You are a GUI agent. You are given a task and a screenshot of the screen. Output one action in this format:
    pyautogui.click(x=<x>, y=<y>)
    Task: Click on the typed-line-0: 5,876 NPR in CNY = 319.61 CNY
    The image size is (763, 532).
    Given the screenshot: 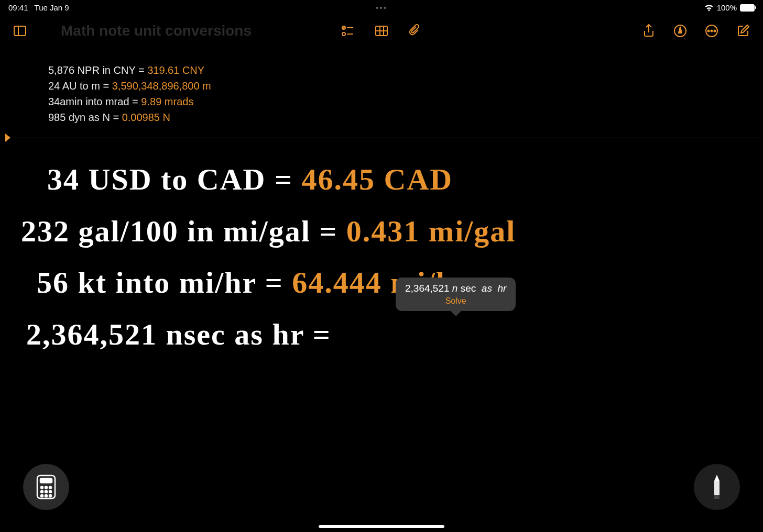 What is the action you would take?
    pyautogui.click(x=406, y=70)
    